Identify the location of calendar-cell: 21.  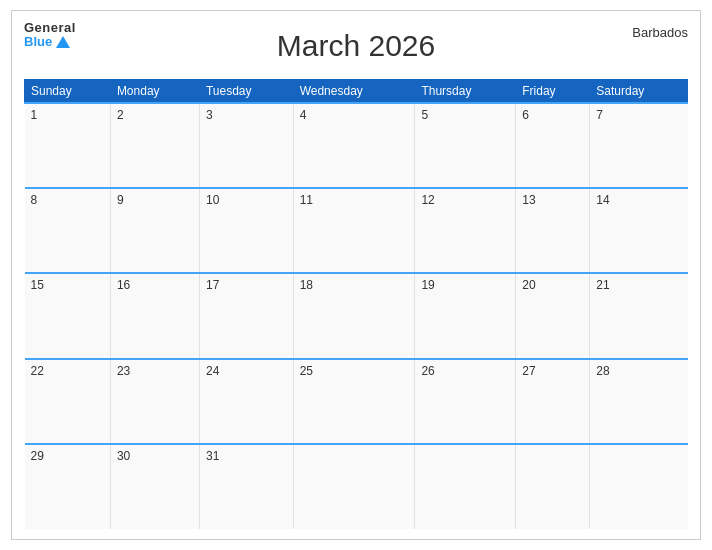
(639, 316).